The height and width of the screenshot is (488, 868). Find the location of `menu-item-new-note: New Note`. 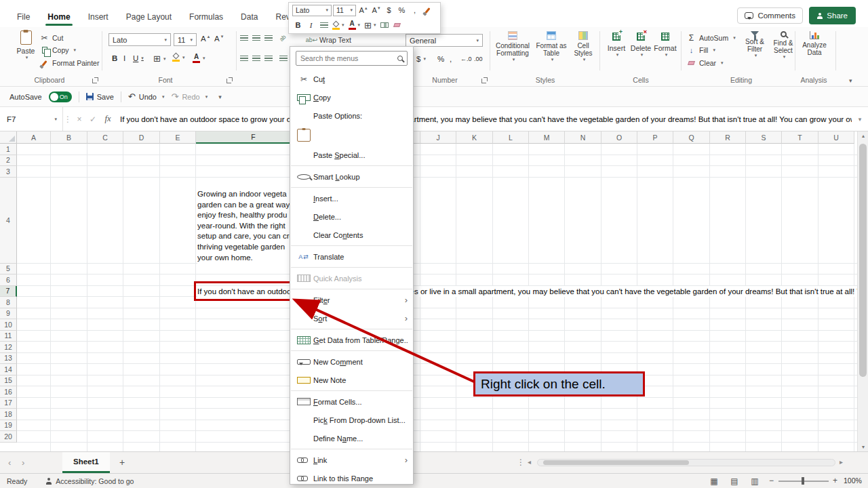

menu-item-new-note: New Note is located at coordinates (351, 380).